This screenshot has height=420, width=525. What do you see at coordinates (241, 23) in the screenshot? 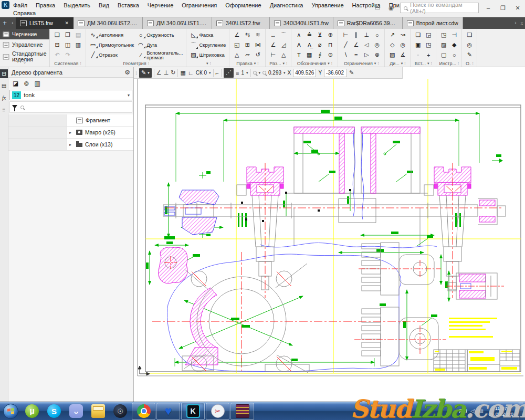
I see `document-tab: 340\LIST2.frw` at bounding box center [241, 23].